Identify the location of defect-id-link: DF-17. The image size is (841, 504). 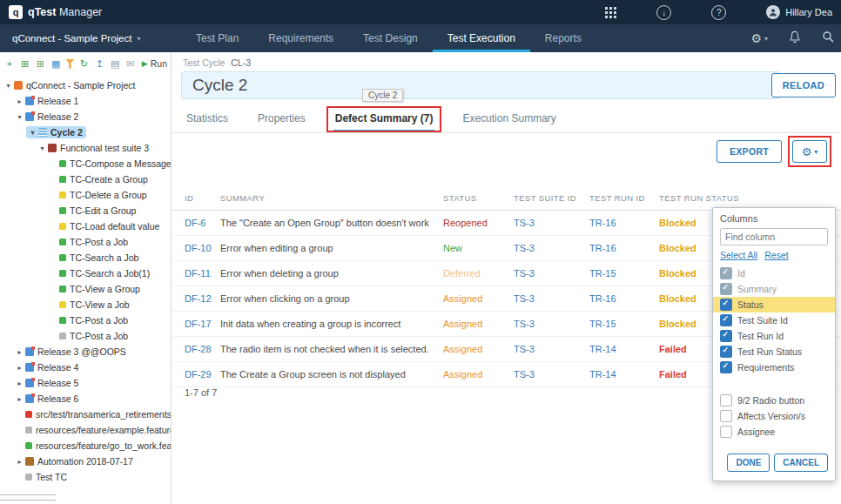
(202, 324).